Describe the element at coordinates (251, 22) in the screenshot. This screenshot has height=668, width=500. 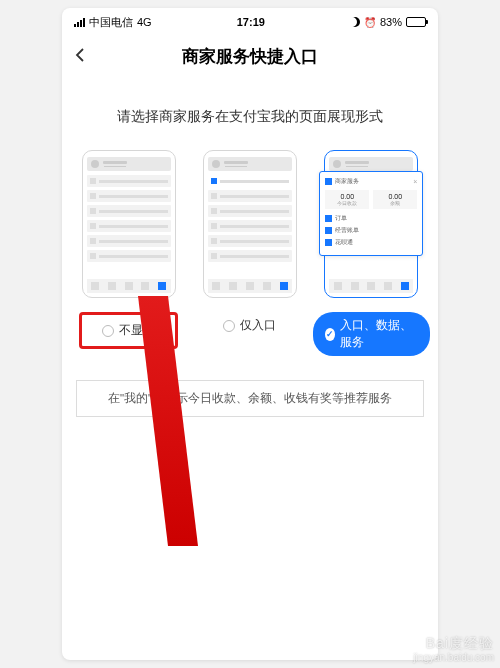
I see `status-time: 17:19` at that location.